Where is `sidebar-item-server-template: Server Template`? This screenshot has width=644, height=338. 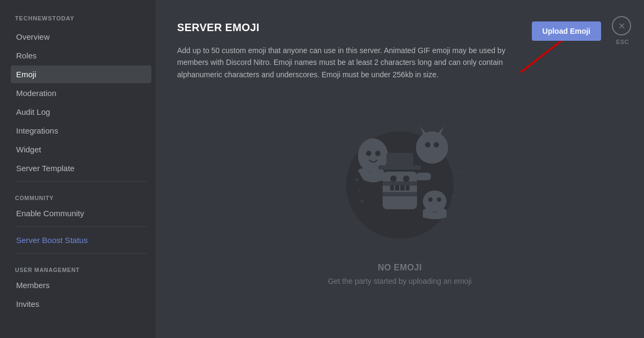
sidebar-item-server-template: Server Template is located at coordinates (81, 168).